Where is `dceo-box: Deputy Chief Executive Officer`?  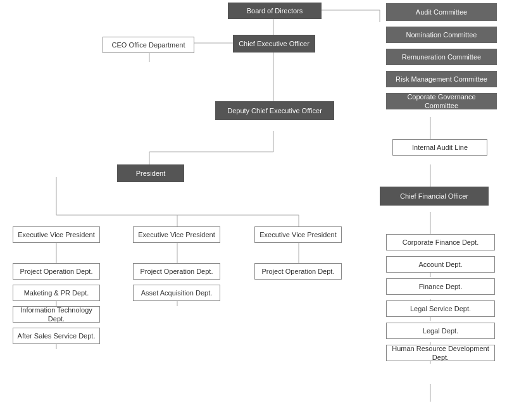
dceo-box: Deputy Chief Executive Officer is located at coordinates (275, 111).